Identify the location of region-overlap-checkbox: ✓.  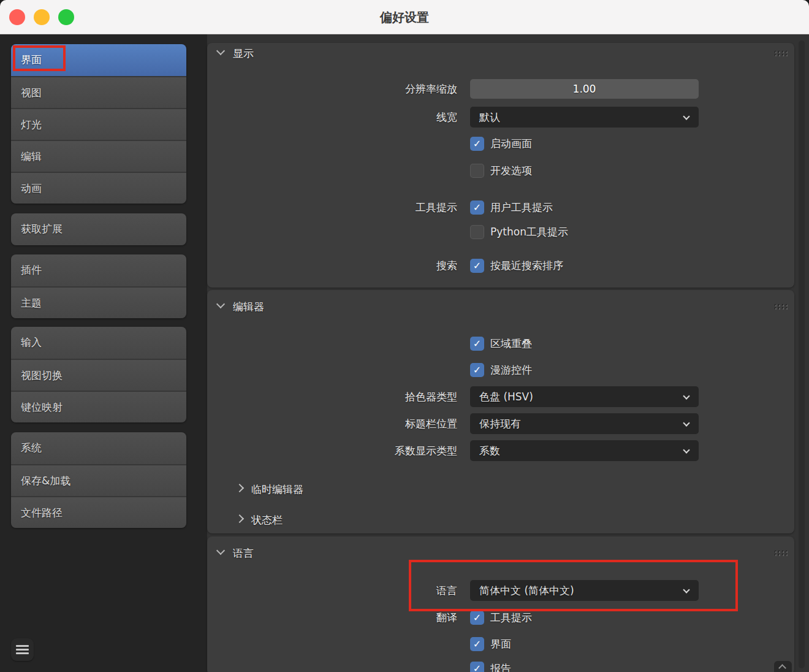
(477, 343).